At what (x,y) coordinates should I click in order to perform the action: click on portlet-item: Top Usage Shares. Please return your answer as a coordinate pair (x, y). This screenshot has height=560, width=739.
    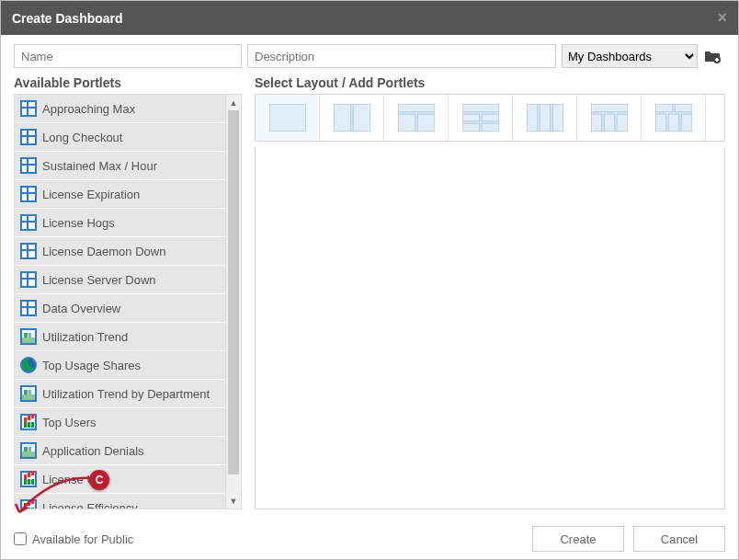
    Looking at the image, I should click on (119, 366).